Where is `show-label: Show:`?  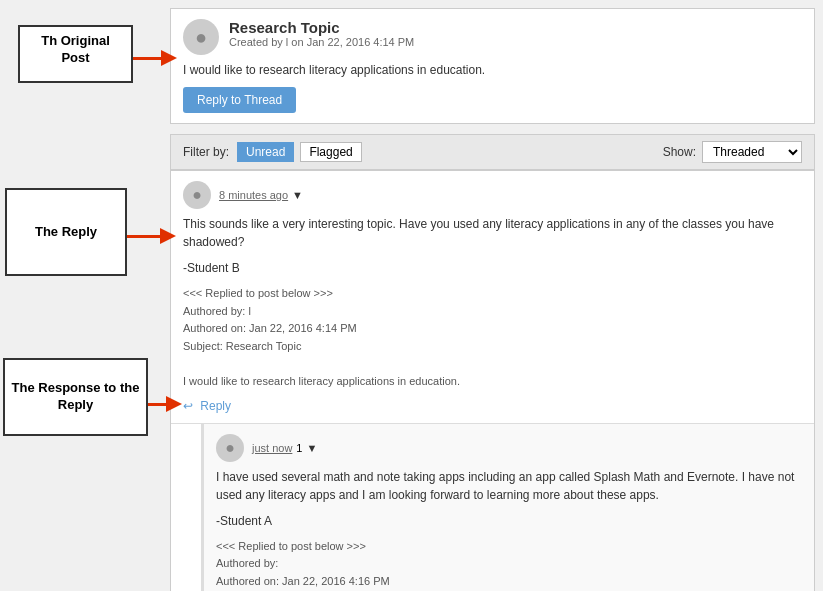 show-label: Show: is located at coordinates (680, 152).